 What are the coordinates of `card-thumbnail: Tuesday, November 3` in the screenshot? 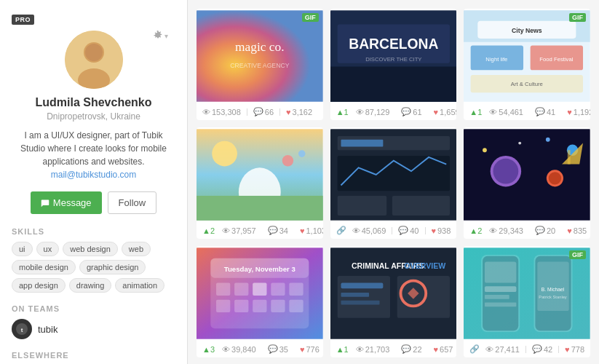 It's located at (260, 293).